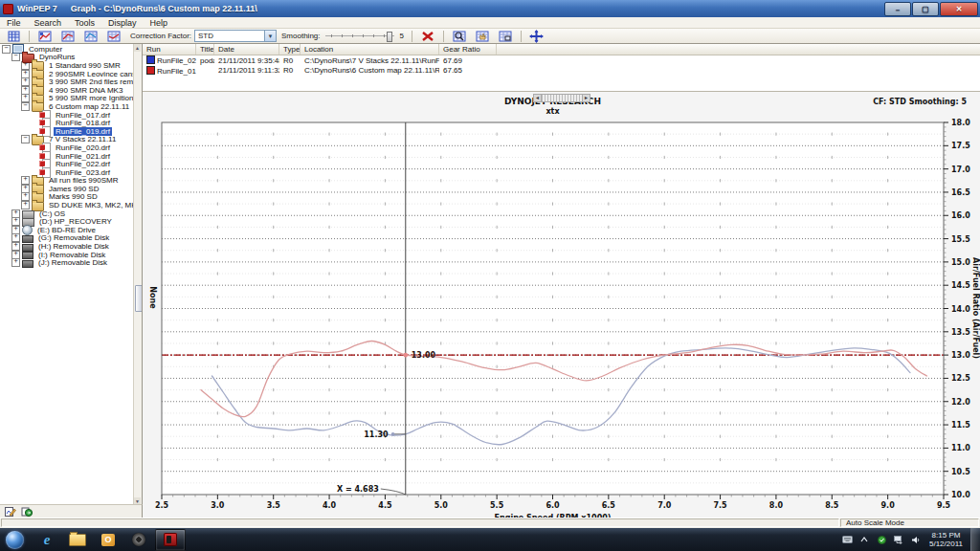 Image resolution: width=980 pixels, height=551 pixels. What do you see at coordinates (961, 262) in the screenshot?
I see `svg-text: 15.0` at bounding box center [961, 262].